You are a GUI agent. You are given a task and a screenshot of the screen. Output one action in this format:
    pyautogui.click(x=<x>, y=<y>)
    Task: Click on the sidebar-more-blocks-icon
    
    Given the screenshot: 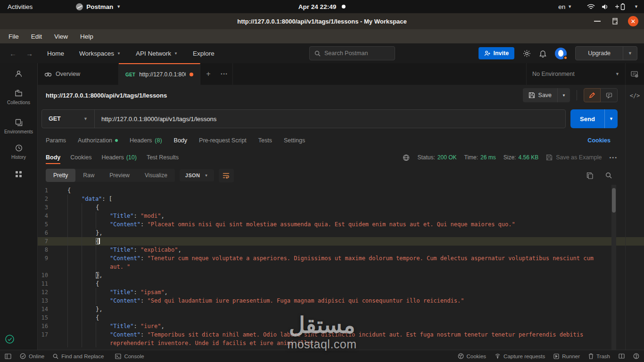 What is the action you would take?
    pyautogui.click(x=19, y=174)
    